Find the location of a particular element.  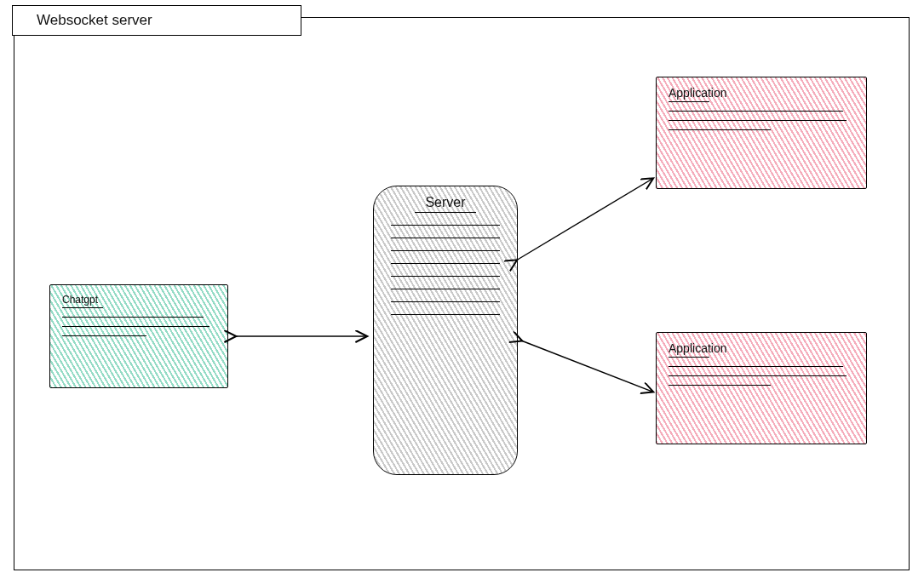

node-application-2: Application is located at coordinates (761, 388).